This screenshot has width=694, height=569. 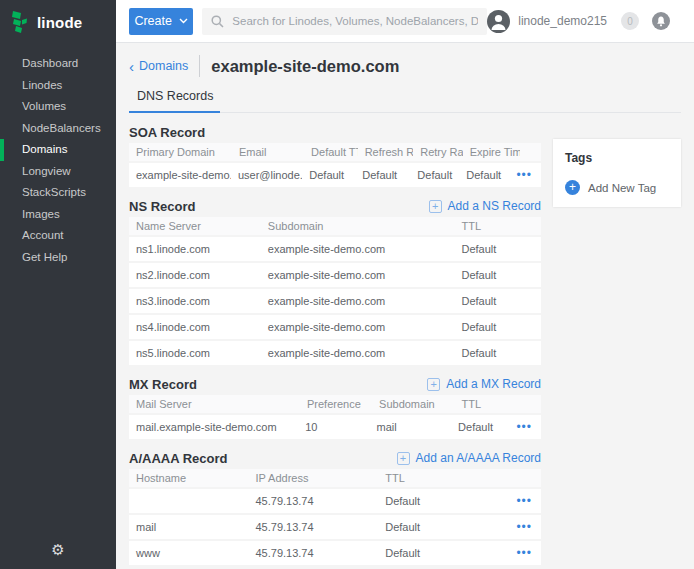 I want to click on add-record-label: Add a NS Record, so click(x=494, y=206).